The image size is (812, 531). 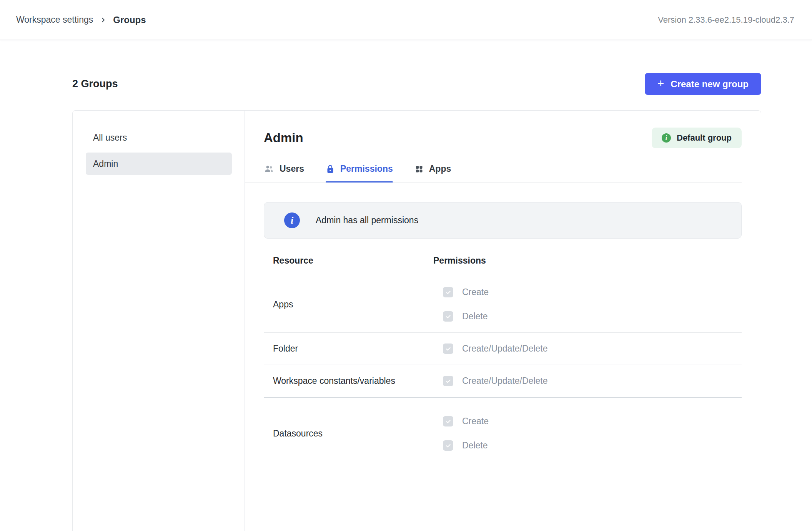 I want to click on sidebar-item-label: Admin, so click(x=105, y=164).